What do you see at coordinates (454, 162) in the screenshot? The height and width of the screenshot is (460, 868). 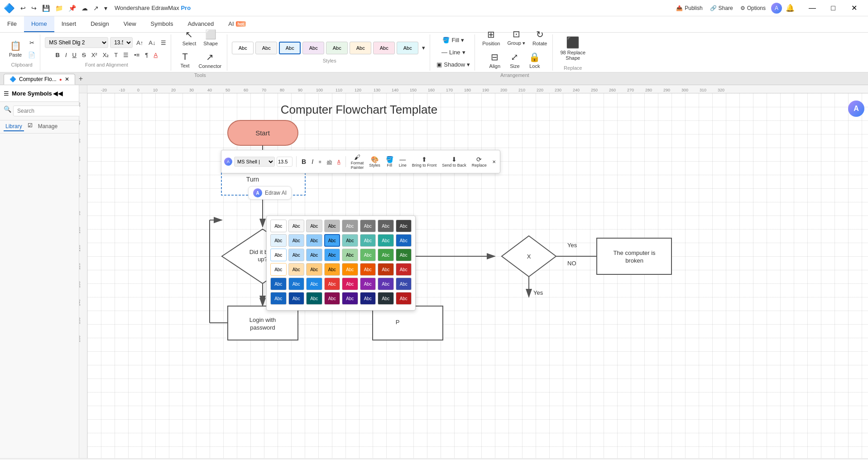 I see `ctx-send-back-btn: ⬇ Send to Back` at bounding box center [454, 162].